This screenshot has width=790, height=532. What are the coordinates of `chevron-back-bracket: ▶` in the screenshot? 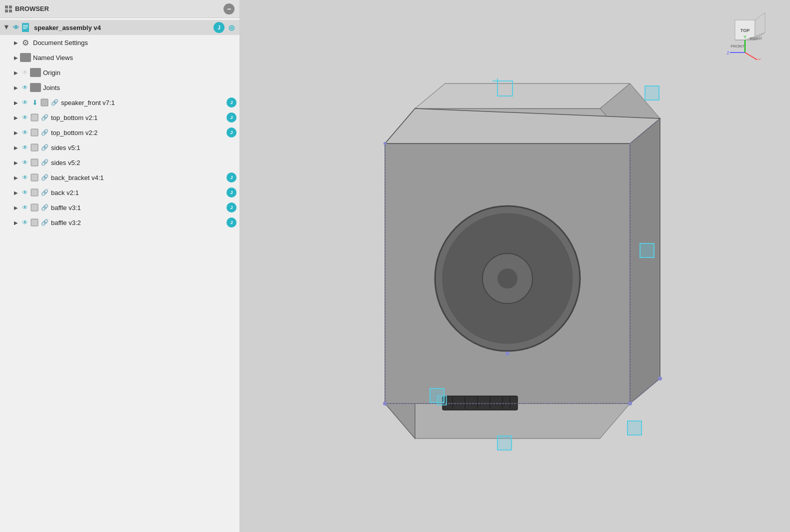 It's located at (16, 178).